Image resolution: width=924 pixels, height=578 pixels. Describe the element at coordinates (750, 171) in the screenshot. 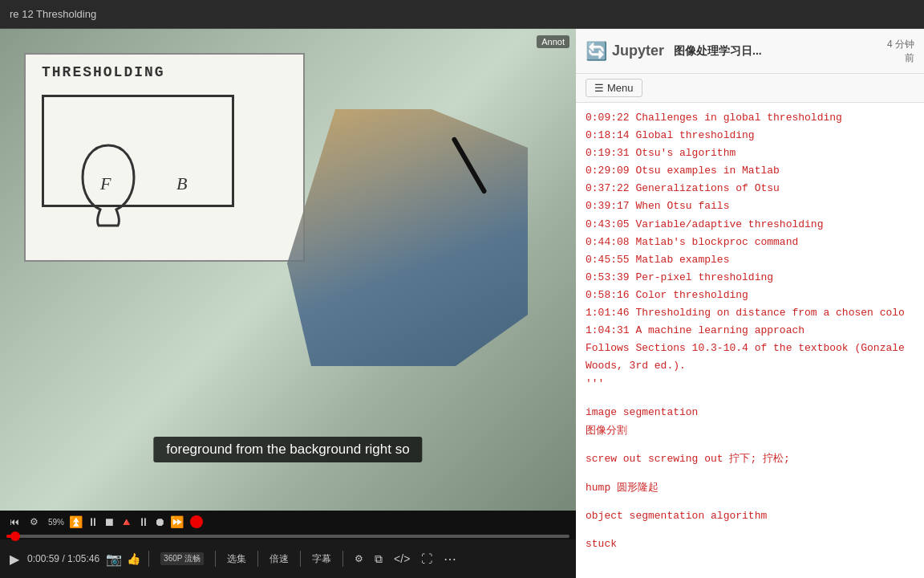

I see `toc-item: 0:29:09 Otsu examples in Matlab` at that location.